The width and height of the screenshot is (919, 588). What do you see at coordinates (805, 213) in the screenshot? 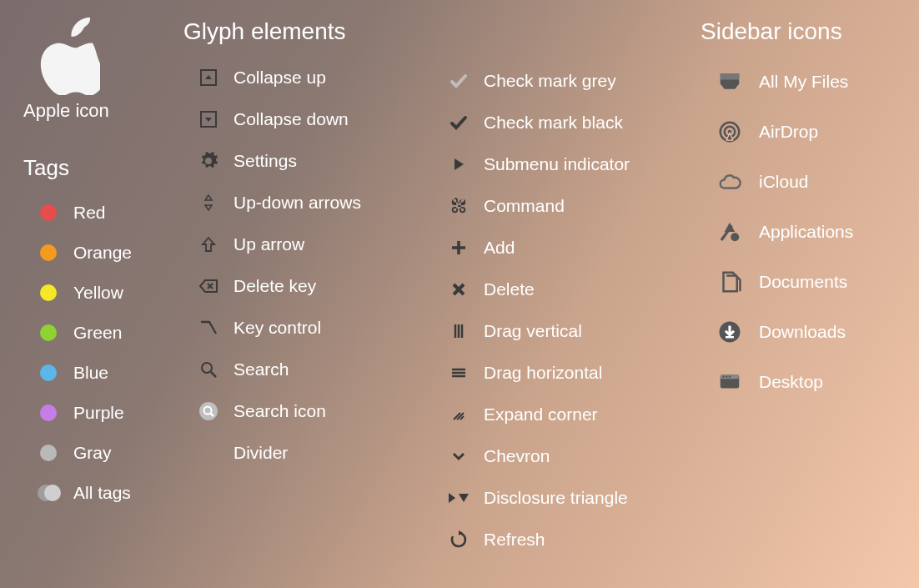
I see `sidebar-section: Sidebar icons All My Files AirDrop iClou…` at bounding box center [805, 213].